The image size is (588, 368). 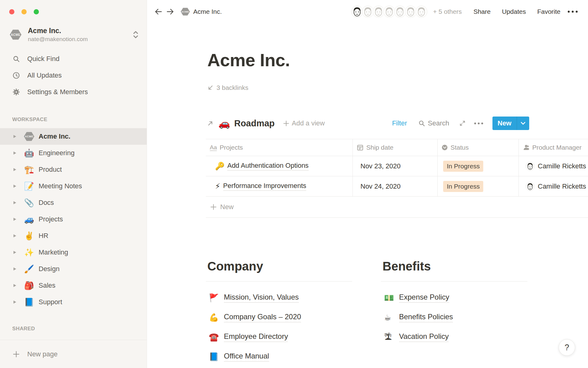 What do you see at coordinates (228, 88) in the screenshot?
I see `backlinks-button: 3 backlinks` at bounding box center [228, 88].